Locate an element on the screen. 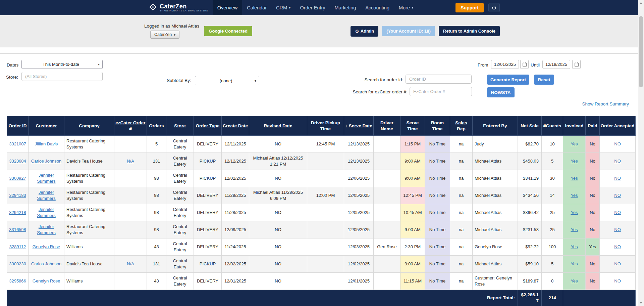 The image size is (644, 306). scrollbar-thumb is located at coordinates (641, 52).